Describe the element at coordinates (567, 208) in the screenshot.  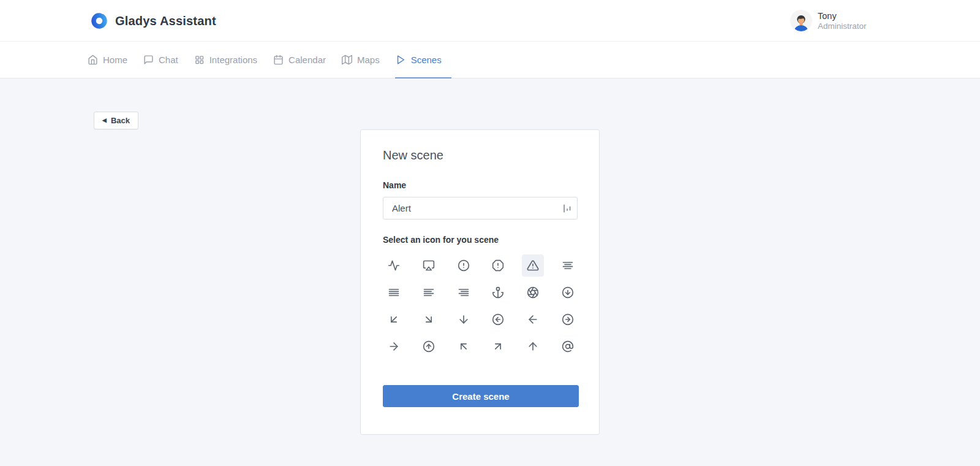
I see `input-caret-icon` at that location.